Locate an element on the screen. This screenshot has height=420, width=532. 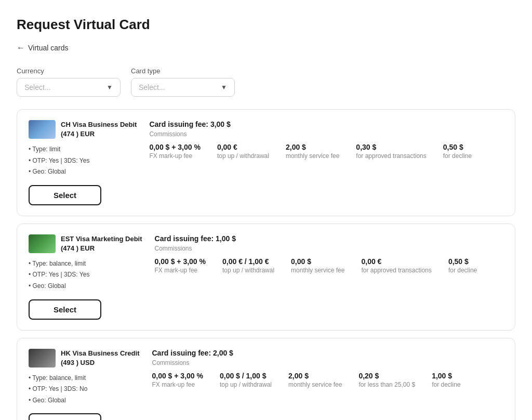
card-name: HK Visa Business Credit(493 ) USD is located at coordinates (100, 358).